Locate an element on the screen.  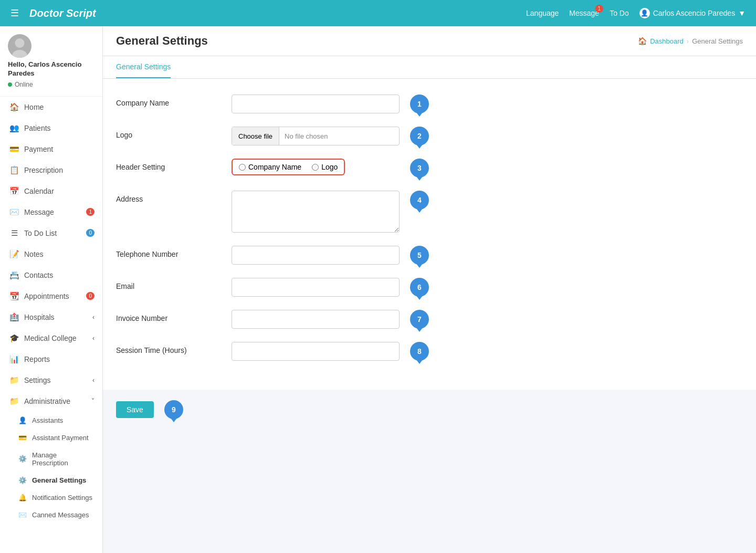
sidebar-item-calendar: 📅 Calendar is located at coordinates (51, 191).